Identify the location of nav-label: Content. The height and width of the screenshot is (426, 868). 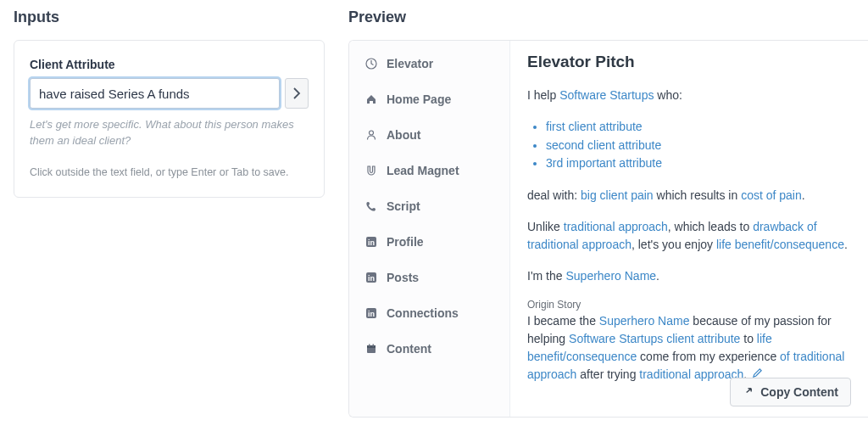
(409, 349).